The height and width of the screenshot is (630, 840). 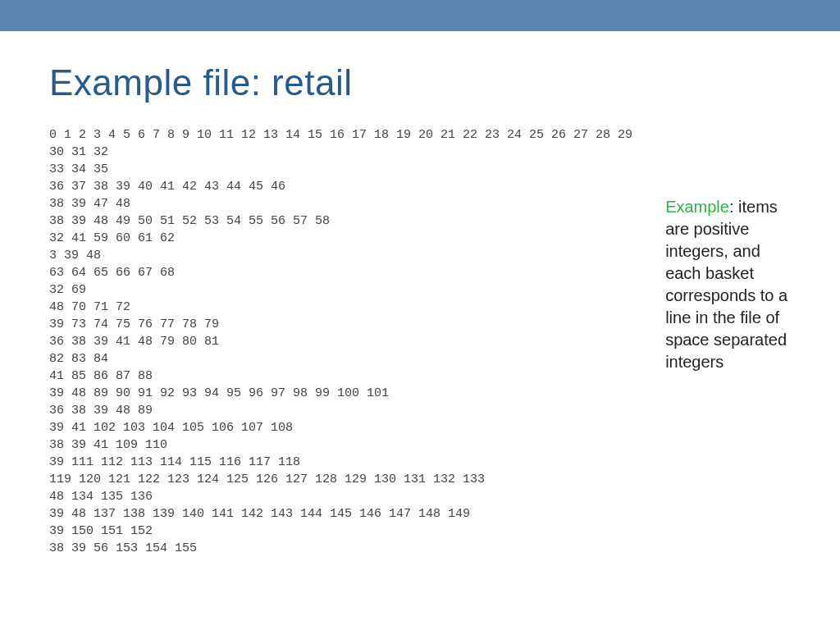 What do you see at coordinates (727, 284) in the screenshot?
I see `note-rest: : items are positive integers, and each …` at bounding box center [727, 284].